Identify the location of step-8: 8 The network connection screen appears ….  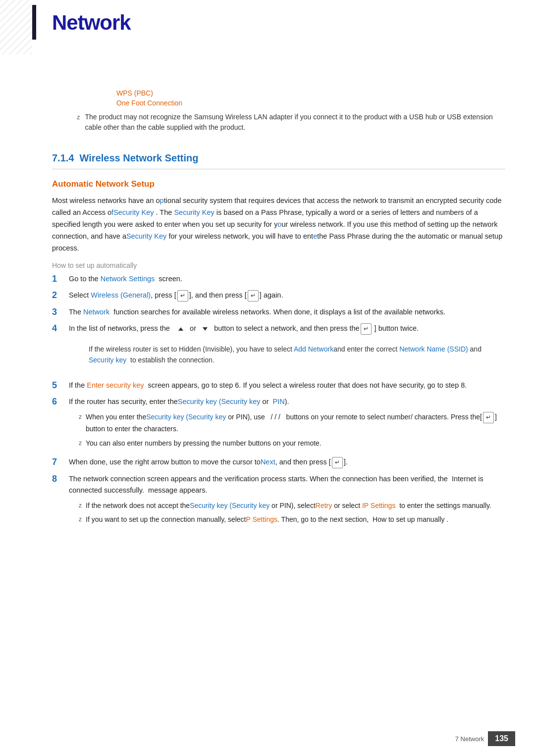
(278, 501).